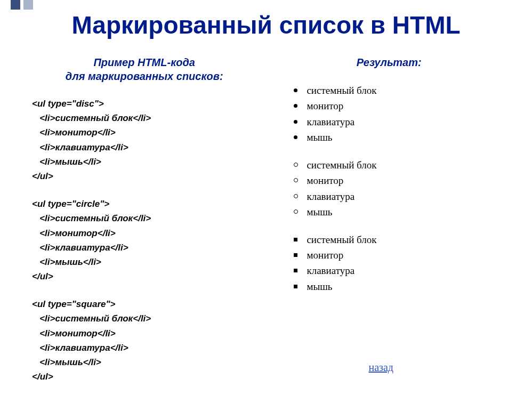 Image resolution: width=532 pixels, height=395 pixels. Describe the element at coordinates (381, 368) in the screenshot. I see `back-link: назад` at that location.